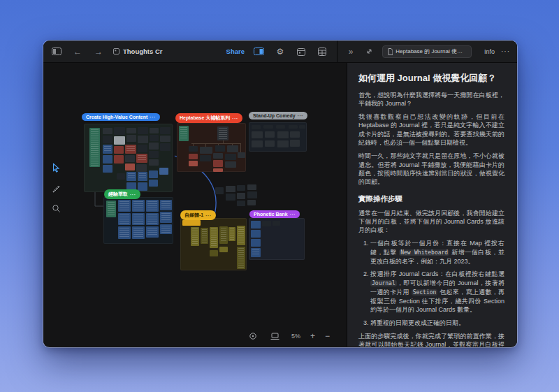 The height and width of the screenshot is (392, 559). Describe the element at coordinates (259, 52) in the screenshot. I see `right-panel-toggle-button` at that location.